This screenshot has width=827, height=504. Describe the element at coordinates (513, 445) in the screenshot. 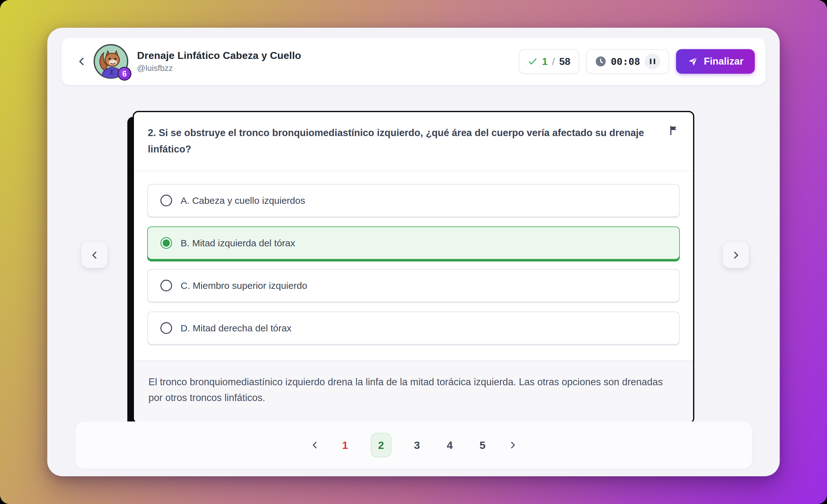

I see `pagination-next-button` at that location.